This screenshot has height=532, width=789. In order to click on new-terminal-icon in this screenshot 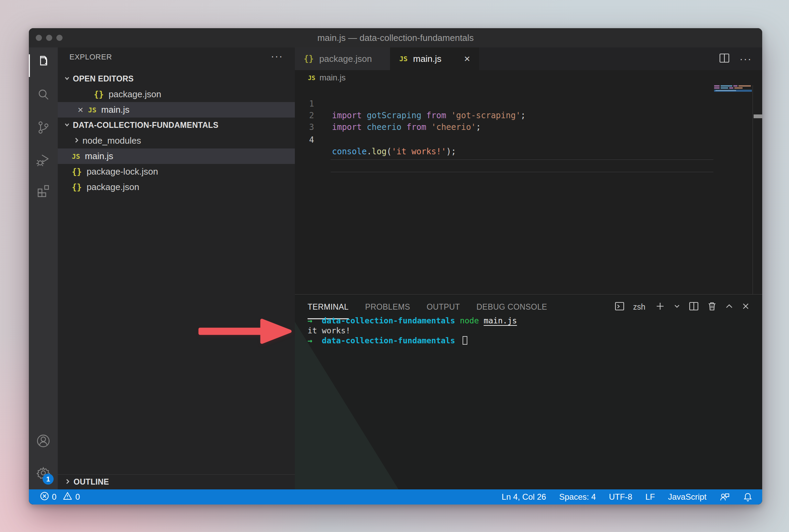, I will do `click(660, 307)`.